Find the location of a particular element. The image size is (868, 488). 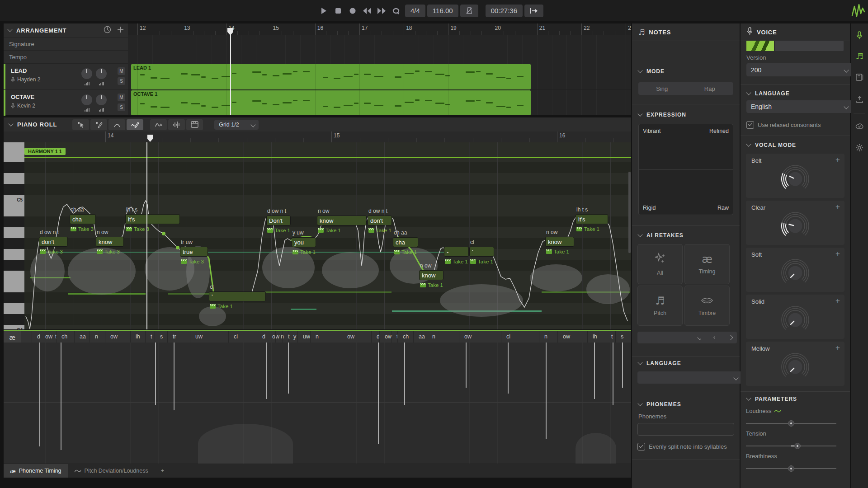

phoneme-timing-strip: ædowtchaanowihtstruwcldowntyuwnowdowtcha… is located at coordinates (317, 337).